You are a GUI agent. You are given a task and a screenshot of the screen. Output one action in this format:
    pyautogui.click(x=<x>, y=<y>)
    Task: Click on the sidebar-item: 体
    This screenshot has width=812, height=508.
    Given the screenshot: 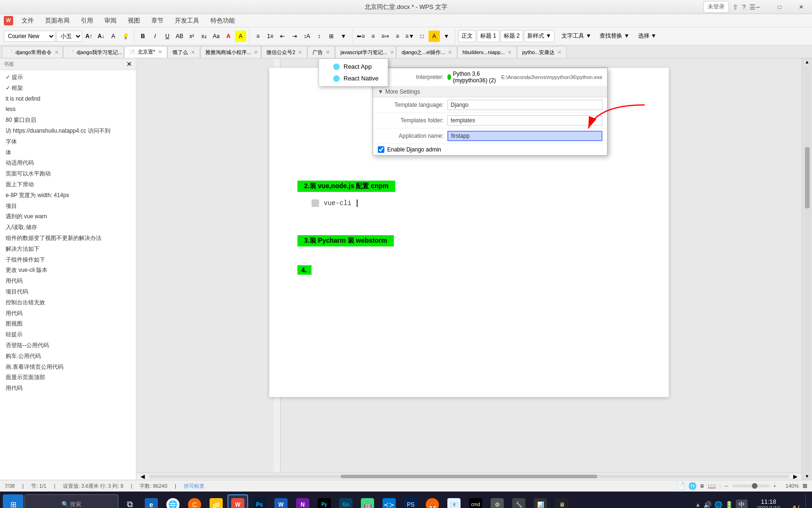 What is the action you would take?
    pyautogui.click(x=68, y=152)
    